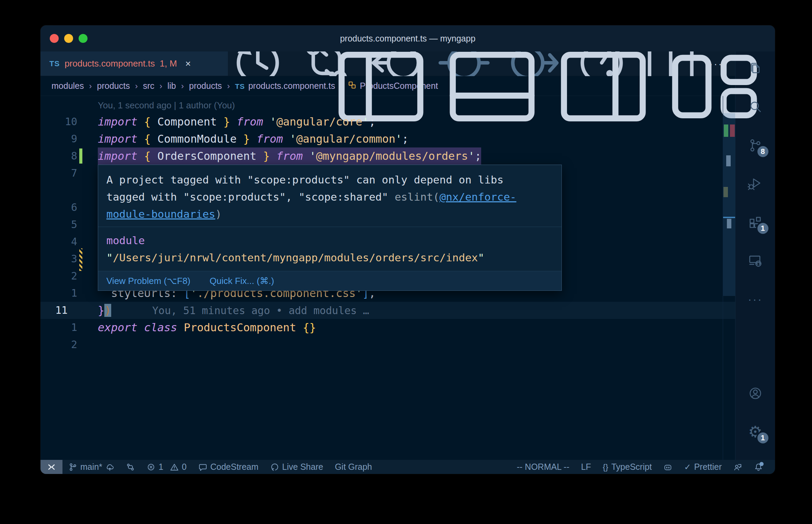 The width and height of the screenshot is (812, 524). Describe the element at coordinates (174, 467) in the screenshot. I see `warning-icon` at that location.